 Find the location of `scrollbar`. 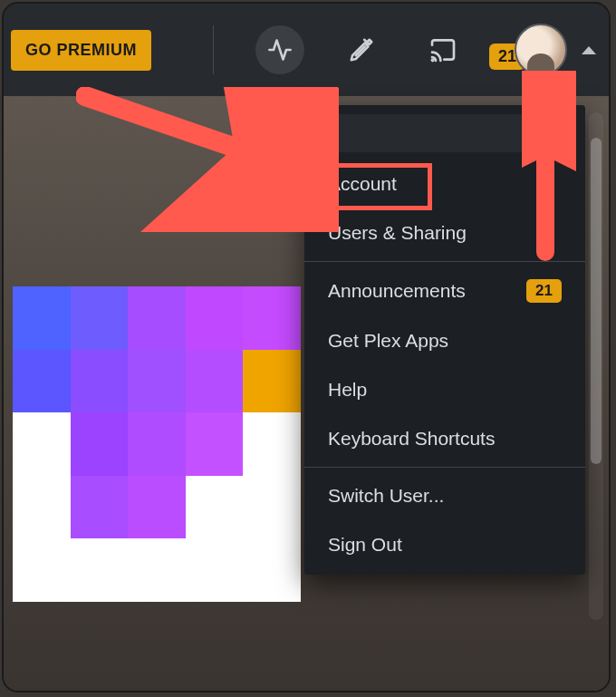

scrollbar is located at coordinates (596, 366).